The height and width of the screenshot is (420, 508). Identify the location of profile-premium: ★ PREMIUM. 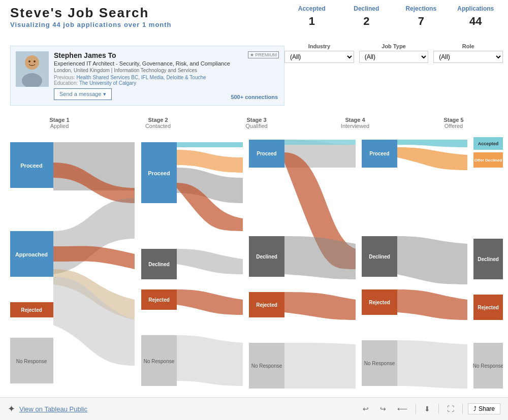
(263, 55).